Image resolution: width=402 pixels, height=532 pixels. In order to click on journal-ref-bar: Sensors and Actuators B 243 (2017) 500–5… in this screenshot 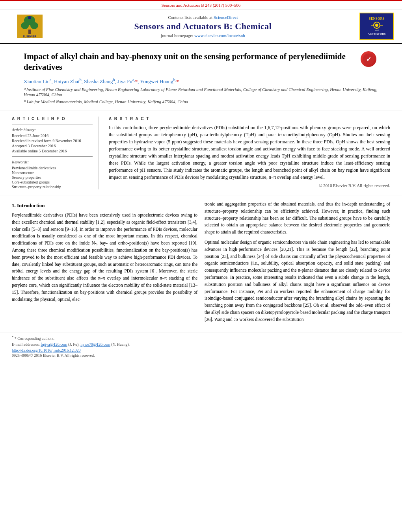, I will do `click(201, 6)`.